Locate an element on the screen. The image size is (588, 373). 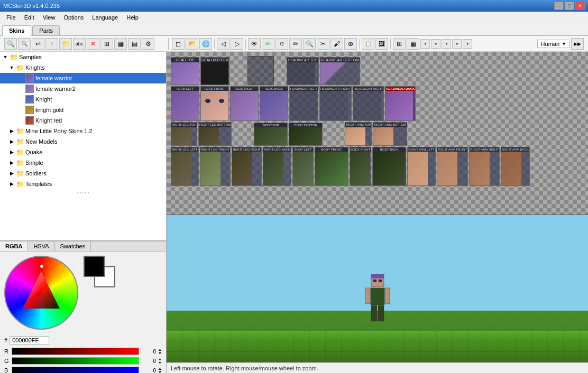
tab-parts: Parts is located at coordinates (46, 31).